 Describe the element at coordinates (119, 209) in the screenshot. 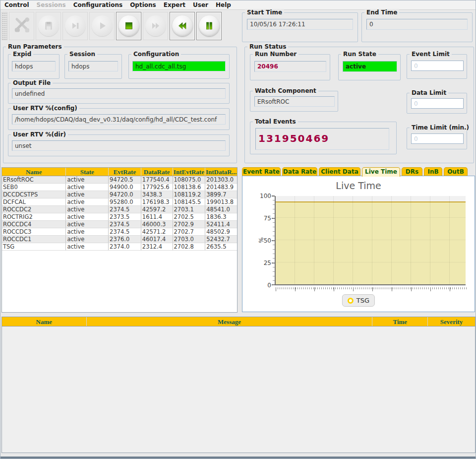

I see `table-row: ROCCDC2active2374.542597.22703.148541.0` at that location.